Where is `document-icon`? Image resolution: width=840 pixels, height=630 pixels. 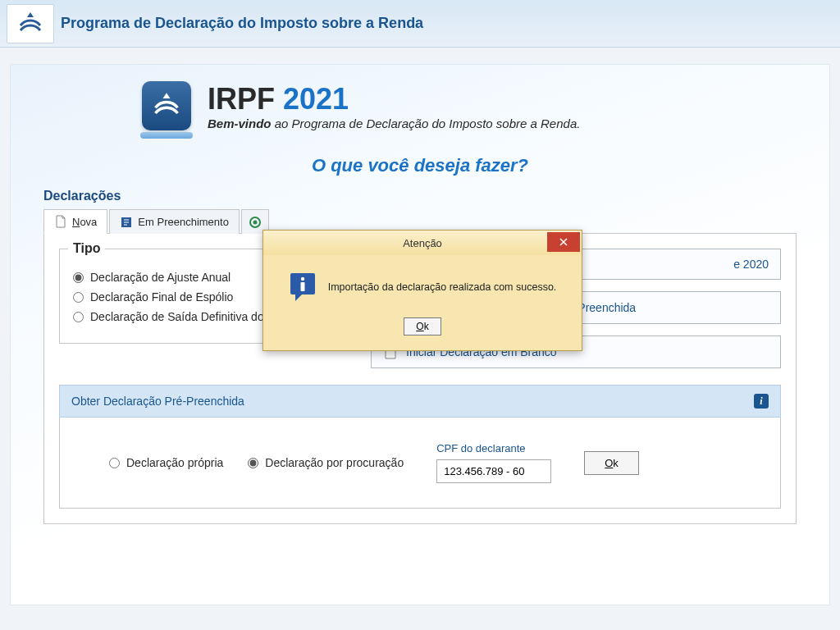
document-icon is located at coordinates (61, 221).